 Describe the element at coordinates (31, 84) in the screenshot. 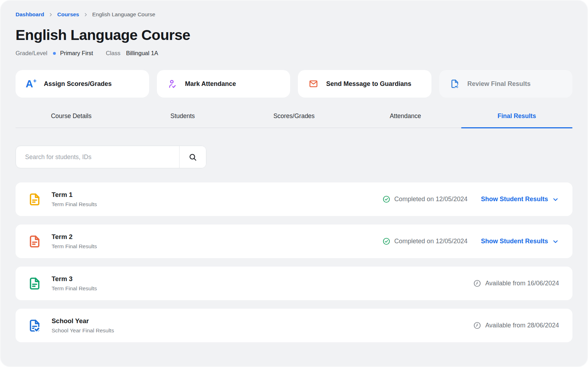

I see `grade-plus-icon: A+` at that location.